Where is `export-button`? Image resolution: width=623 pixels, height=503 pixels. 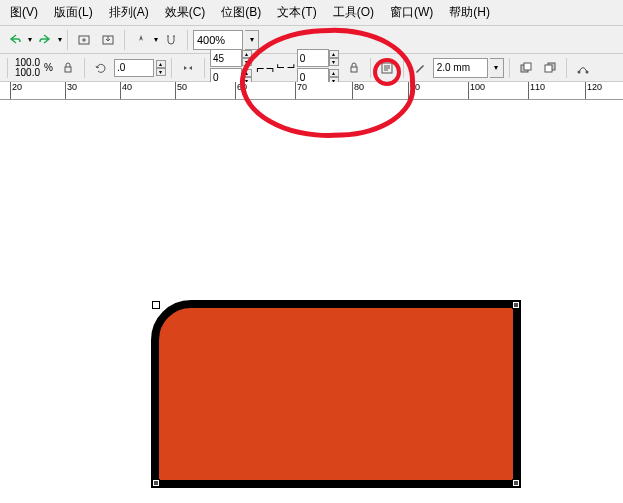 export-button is located at coordinates (108, 40).